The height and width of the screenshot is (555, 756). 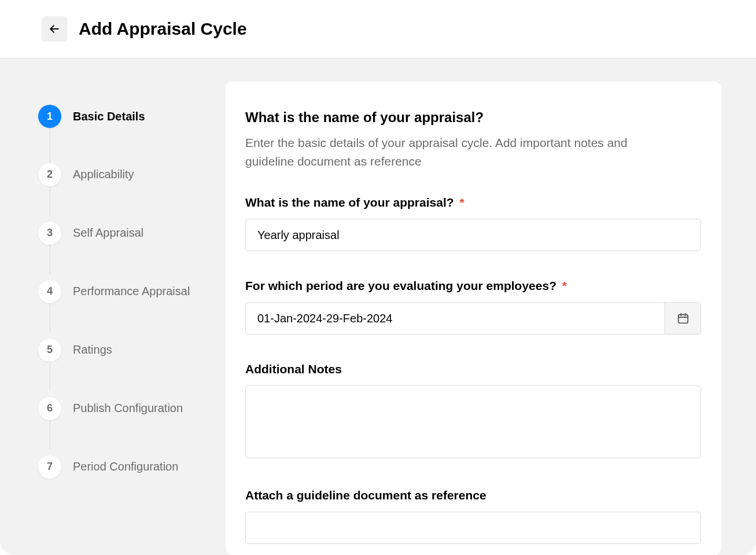 What do you see at coordinates (50, 409) in the screenshot?
I see `step-number: 6` at bounding box center [50, 409].